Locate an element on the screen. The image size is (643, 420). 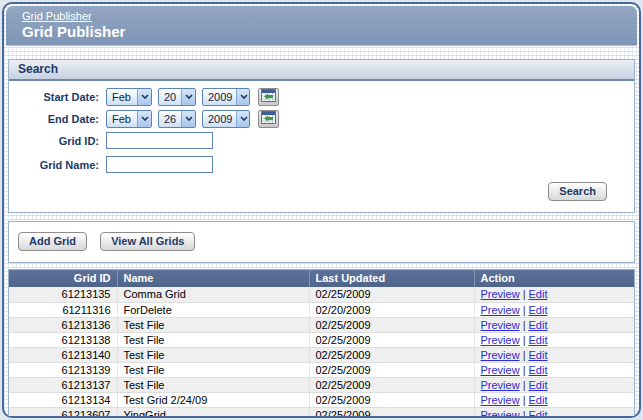
grid-name-row: Grid Name: is located at coordinates (322, 164).